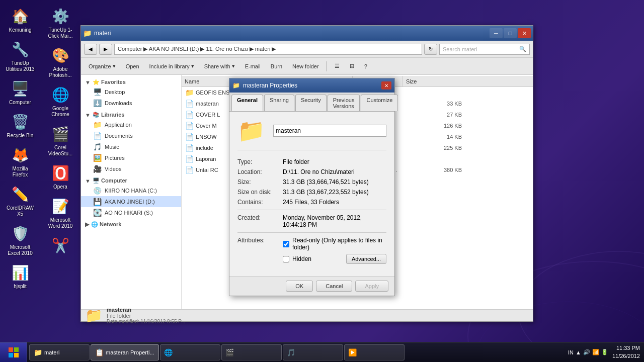 This screenshot has width=644, height=362. Describe the element at coordinates (87, 224) in the screenshot. I see `network-arrow: ▶` at that location.